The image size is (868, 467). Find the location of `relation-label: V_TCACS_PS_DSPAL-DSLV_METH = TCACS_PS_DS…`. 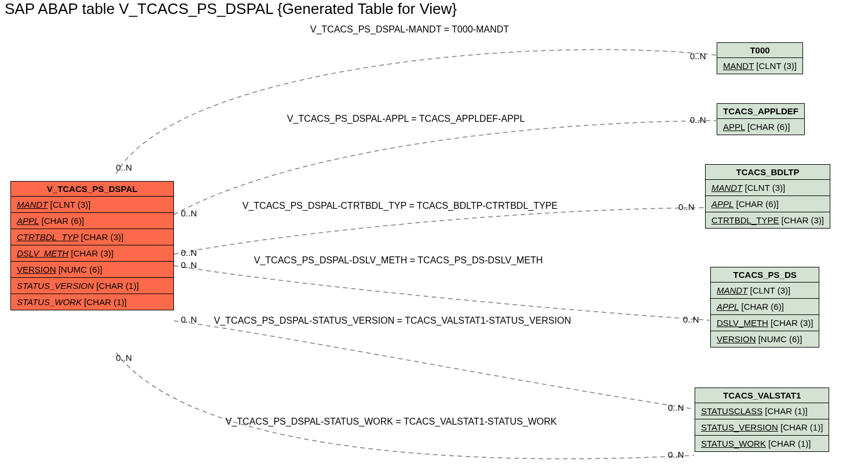

relation-label: V_TCACS_PS_DSPAL-DSLV_METH = TCACS_PS_DS… is located at coordinates (398, 260).